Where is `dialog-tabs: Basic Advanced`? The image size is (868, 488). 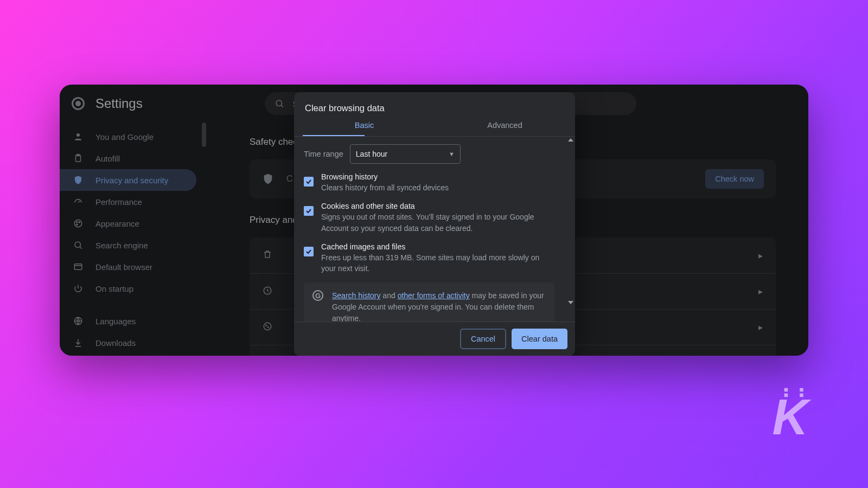 dialog-tabs: Basic Advanced is located at coordinates (435, 129).